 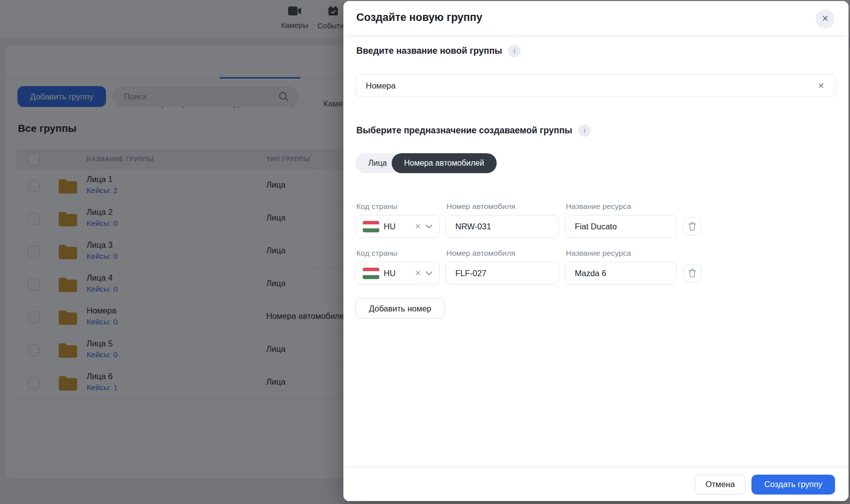 What do you see at coordinates (596, 484) in the screenshot?
I see `modal-footer: Отмена Создать группу` at bounding box center [596, 484].